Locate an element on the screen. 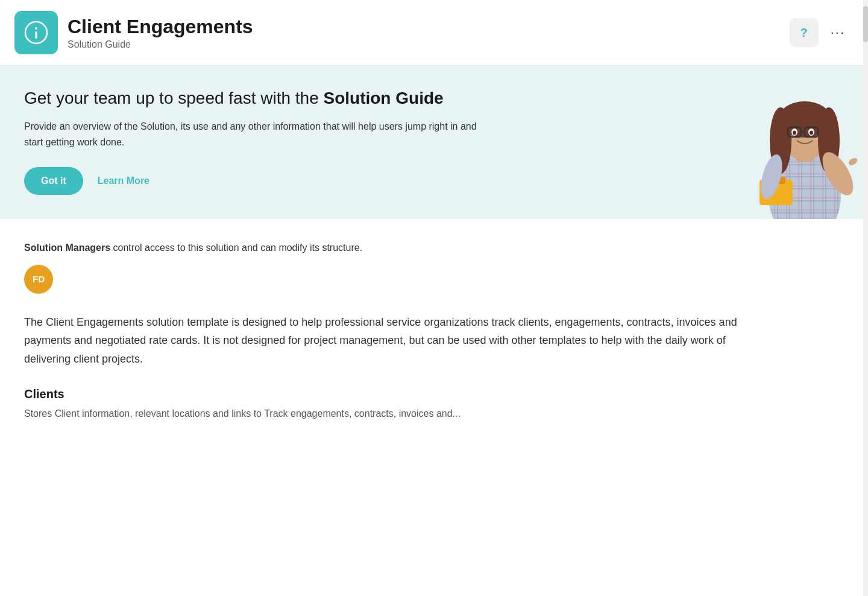 This screenshot has height=596, width=868. page-header: Client Engagements Solution Guide ? ··· is located at coordinates (434, 33).